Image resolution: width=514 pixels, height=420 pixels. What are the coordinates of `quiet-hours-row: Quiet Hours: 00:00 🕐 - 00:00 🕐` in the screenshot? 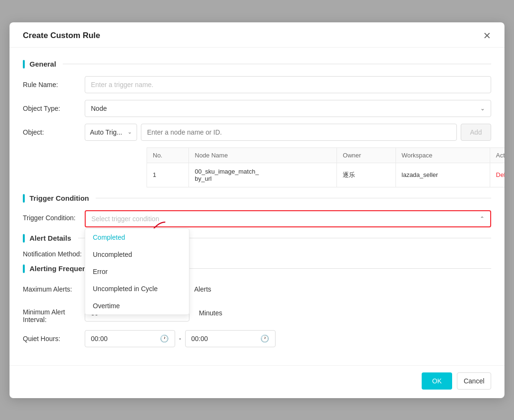 It's located at (257, 339).